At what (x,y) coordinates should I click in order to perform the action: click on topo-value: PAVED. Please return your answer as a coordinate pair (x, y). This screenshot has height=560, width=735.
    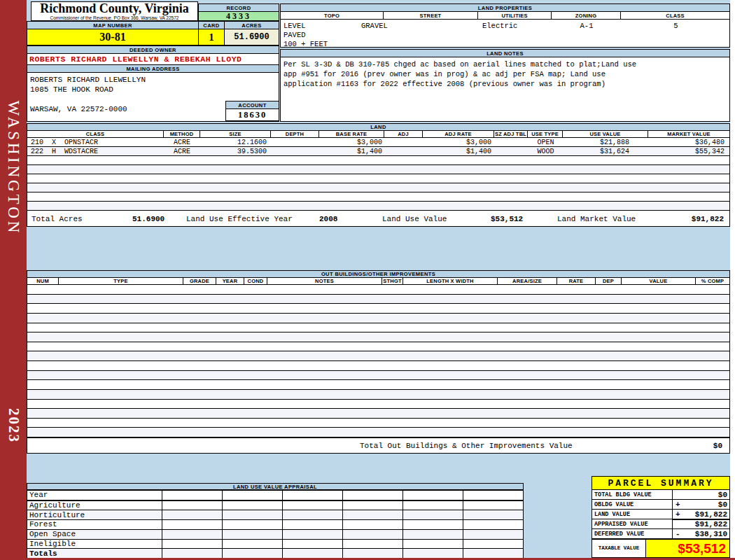
    Looking at the image, I should click on (295, 35).